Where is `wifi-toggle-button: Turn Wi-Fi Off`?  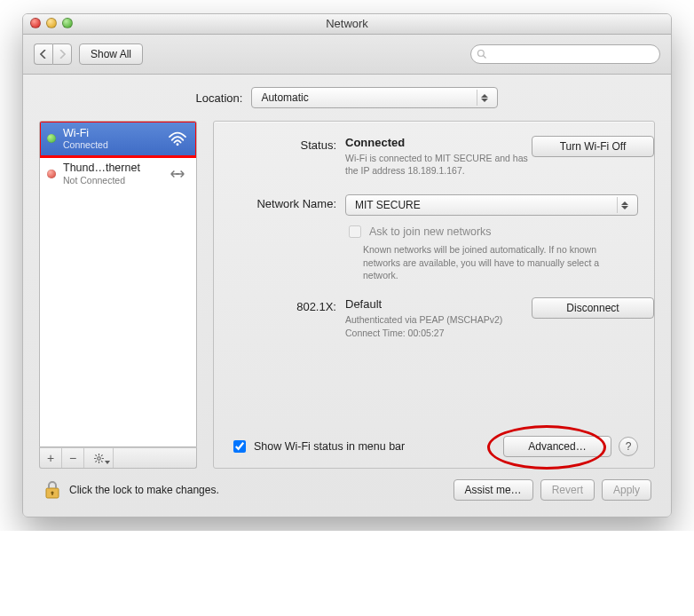
wifi-toggle-button: Turn Wi-Fi Off is located at coordinates (593, 146).